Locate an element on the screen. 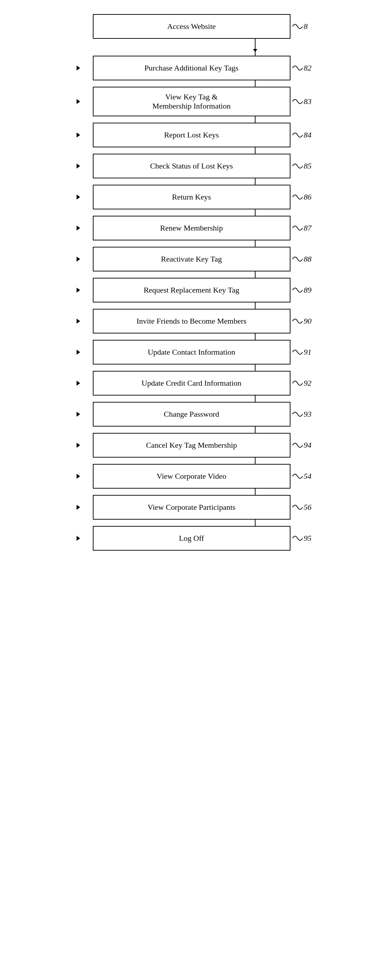 The image size is (390, 980). box-and-ref: Renew Membership87 is located at coordinates (206, 228).